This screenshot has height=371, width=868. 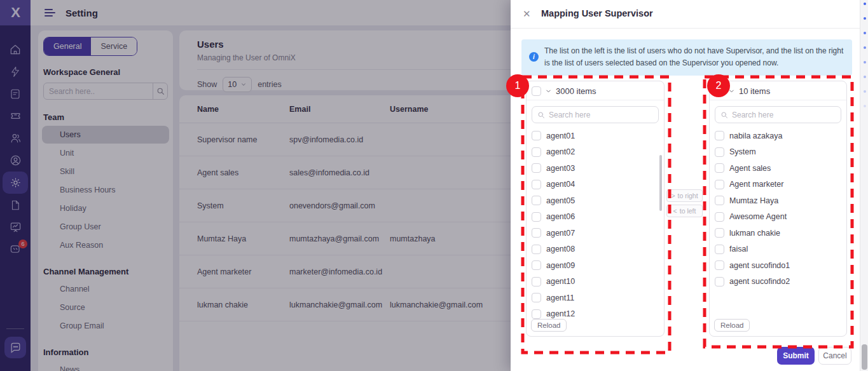 What do you see at coordinates (750, 168) in the screenshot?
I see `user-option-label: Agent sales` at bounding box center [750, 168].